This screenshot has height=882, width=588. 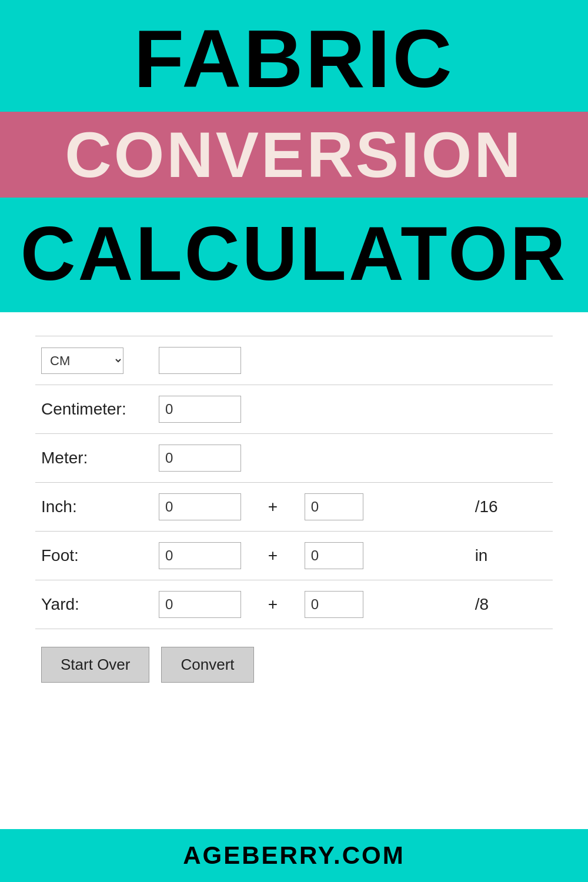 What do you see at coordinates (200, 360) in the screenshot?
I see `main-input` at bounding box center [200, 360].